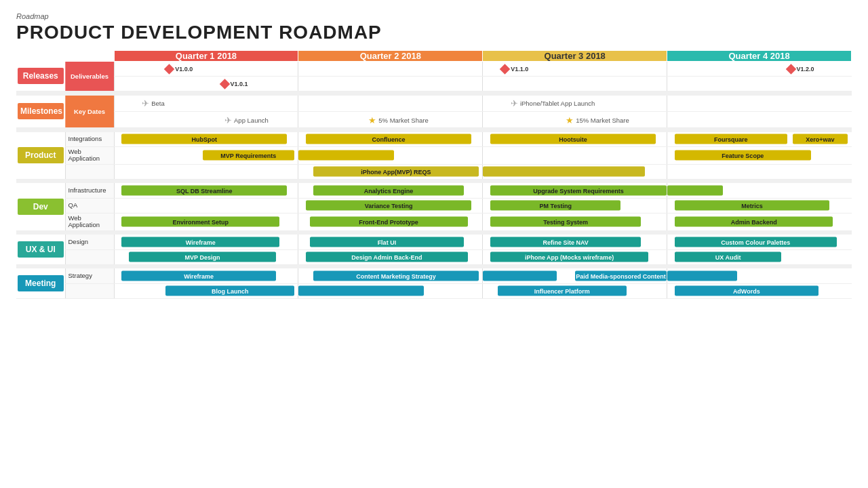 Image resolution: width=868 pixels, height=488 pixels. Describe the element at coordinates (752, 206) in the screenshot. I see `gantt-bar: Metrics` at that location.